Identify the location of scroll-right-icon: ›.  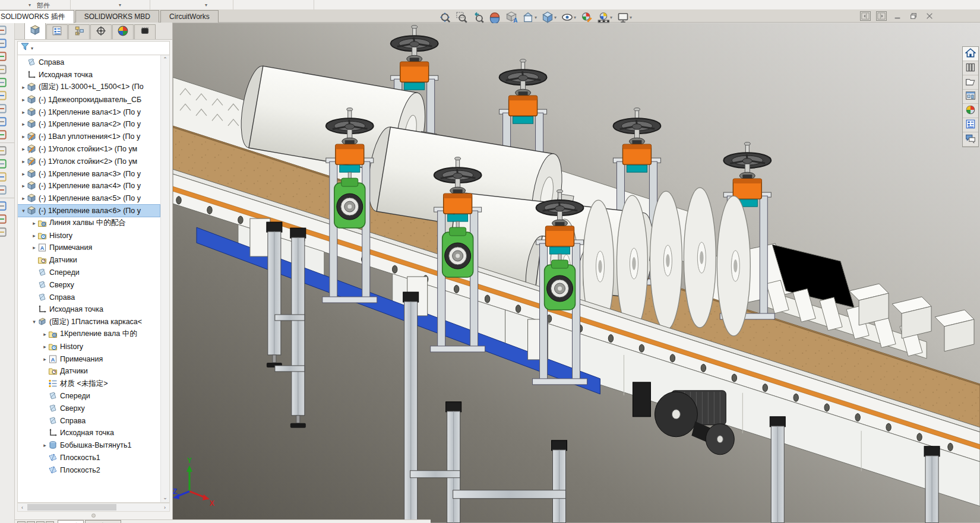
(165, 508).